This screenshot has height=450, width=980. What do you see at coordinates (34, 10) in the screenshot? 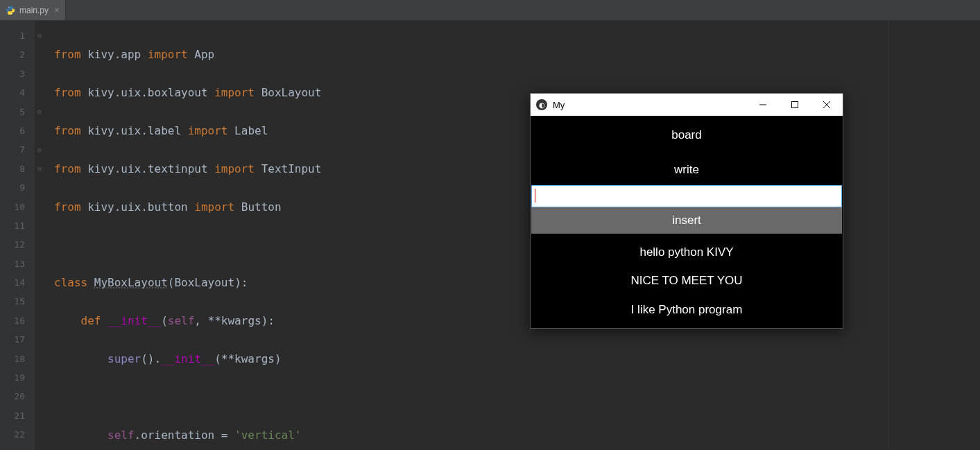
I see `editor-tab-label: main.py` at bounding box center [34, 10].